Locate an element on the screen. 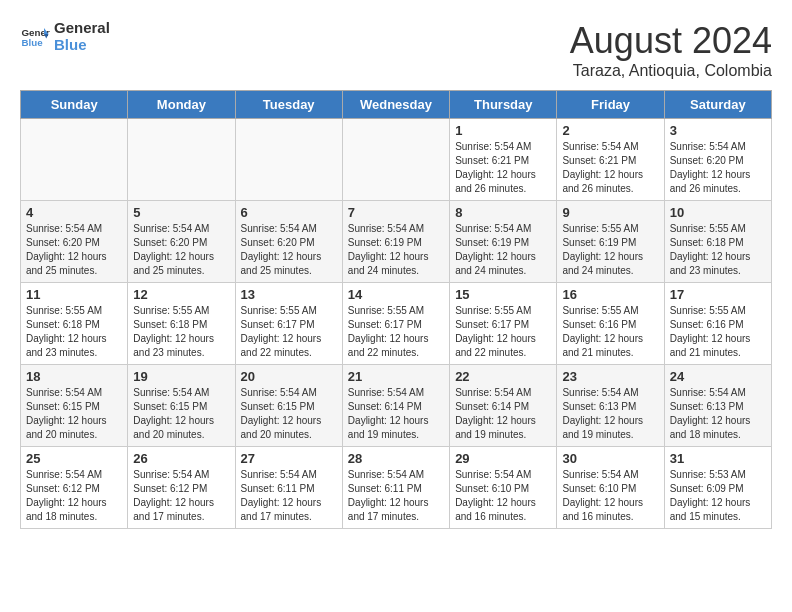 This screenshot has height=612, width=792. calendar-title: August 2024 is located at coordinates (671, 41).